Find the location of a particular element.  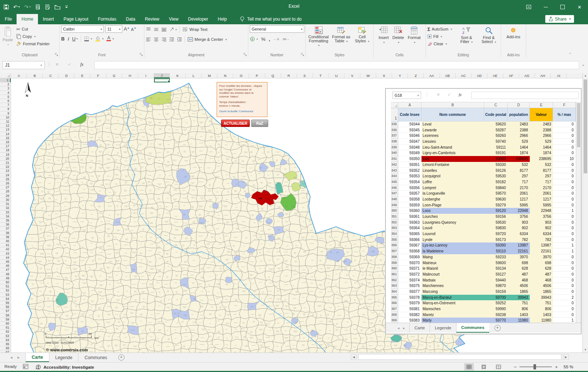

column-header-n: N is located at coordinates (225, 76).